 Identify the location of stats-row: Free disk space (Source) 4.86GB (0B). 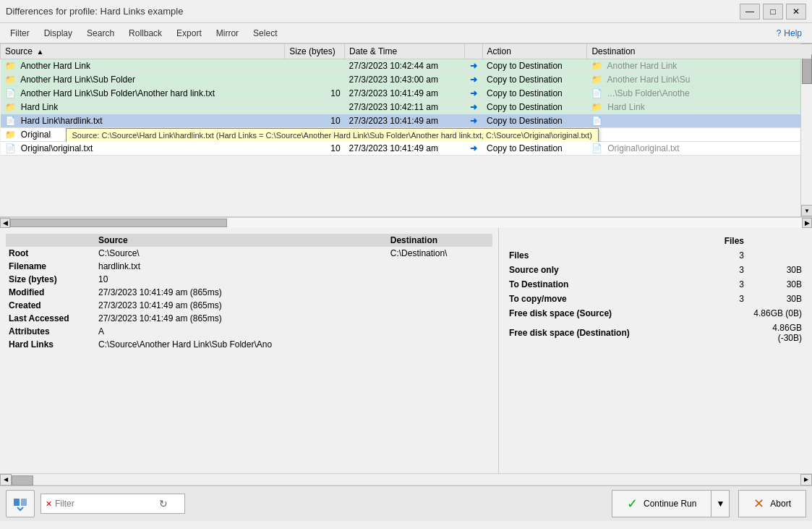
(655, 313).